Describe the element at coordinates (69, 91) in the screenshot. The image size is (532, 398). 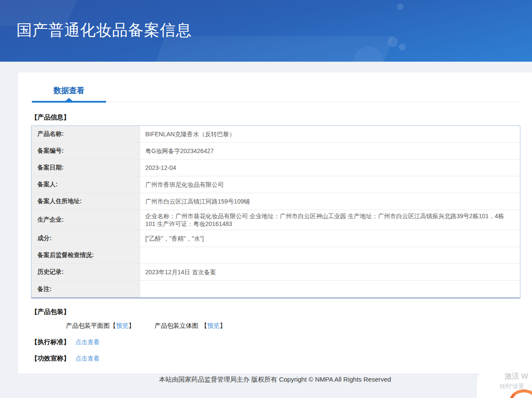
I see `tab-data-view-label: 数据查看` at that location.